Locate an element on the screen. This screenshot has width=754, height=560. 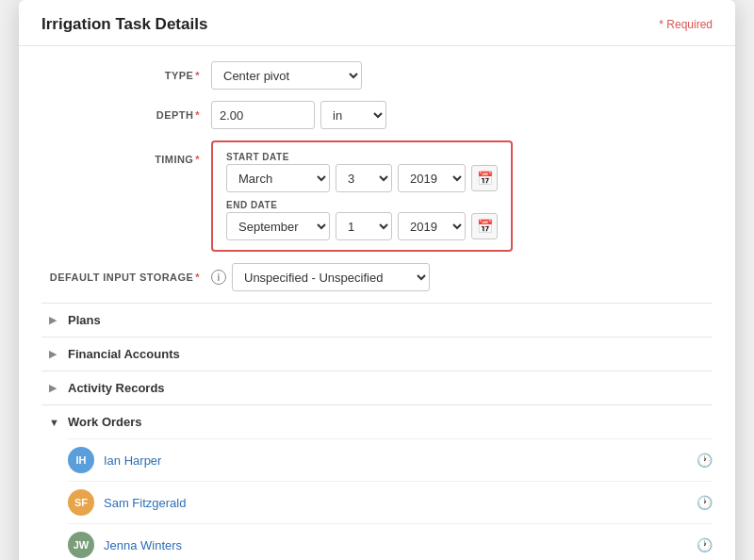
end-day-select: 12345 is located at coordinates (364, 226).